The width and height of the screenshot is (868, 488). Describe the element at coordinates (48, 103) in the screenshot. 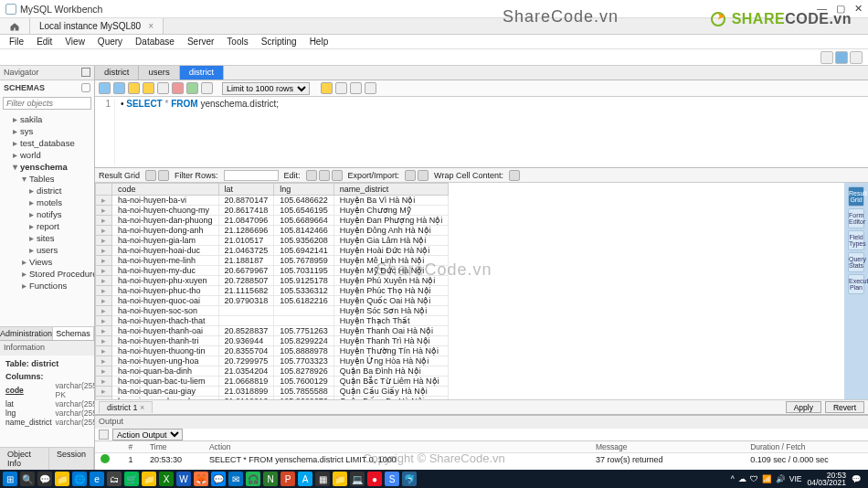

I see `schema-filter-input` at that location.